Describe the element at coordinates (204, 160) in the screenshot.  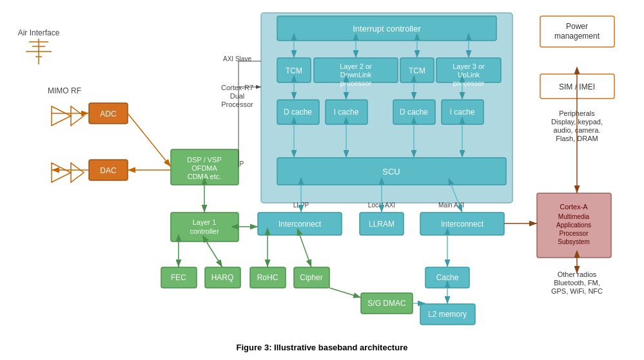
I see `svg-text: DSP / VSP` at that location.